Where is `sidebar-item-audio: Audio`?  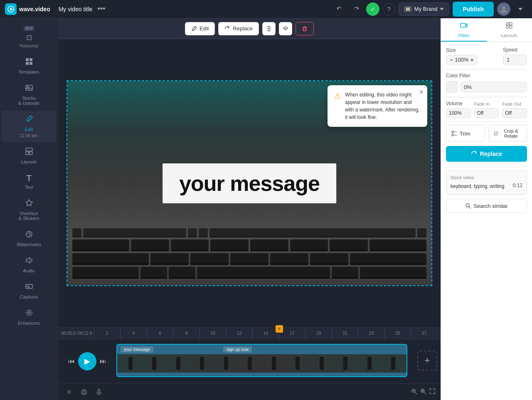 sidebar-item-audio: Audio is located at coordinates (29, 264).